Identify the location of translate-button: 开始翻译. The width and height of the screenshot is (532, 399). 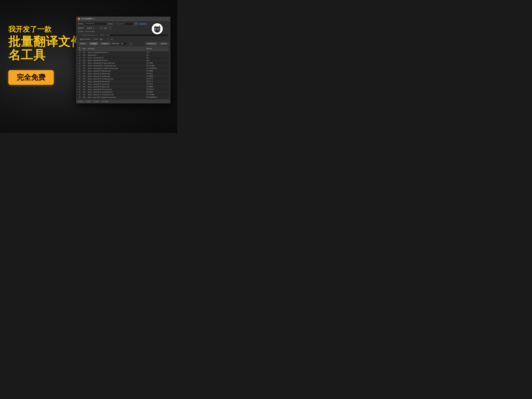
(94, 44).